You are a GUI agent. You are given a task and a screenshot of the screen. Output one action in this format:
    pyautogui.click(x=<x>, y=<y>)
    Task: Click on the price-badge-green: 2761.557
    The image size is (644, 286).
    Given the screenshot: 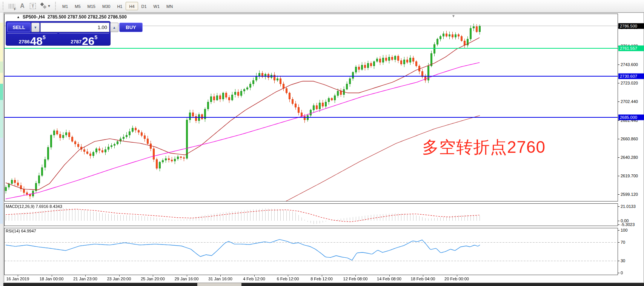 What is the action you would take?
    pyautogui.click(x=631, y=48)
    